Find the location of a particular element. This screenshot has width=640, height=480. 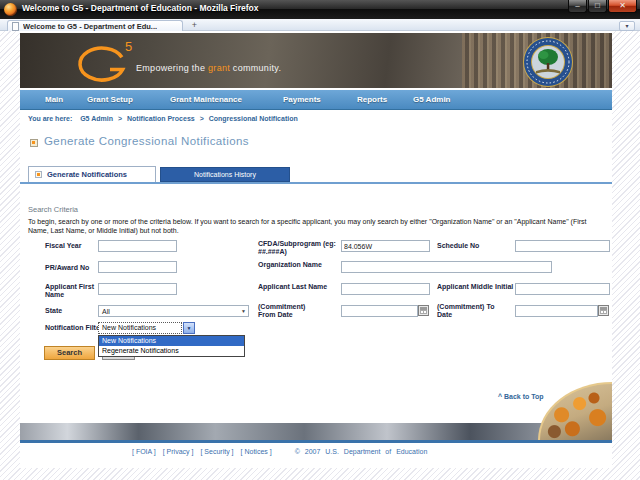

notification-filter-dropdown: New Notifications Regenerate Notificatio… is located at coordinates (172, 346).